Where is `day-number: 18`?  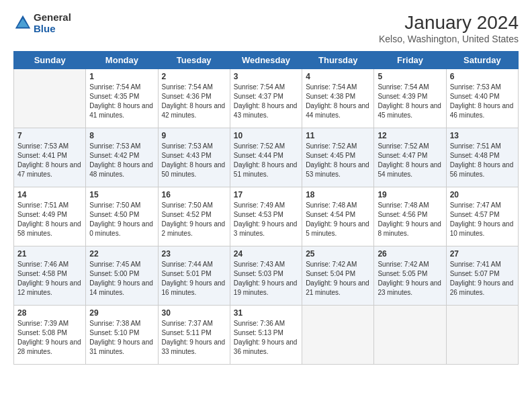 day-number: 18 is located at coordinates (338, 195).